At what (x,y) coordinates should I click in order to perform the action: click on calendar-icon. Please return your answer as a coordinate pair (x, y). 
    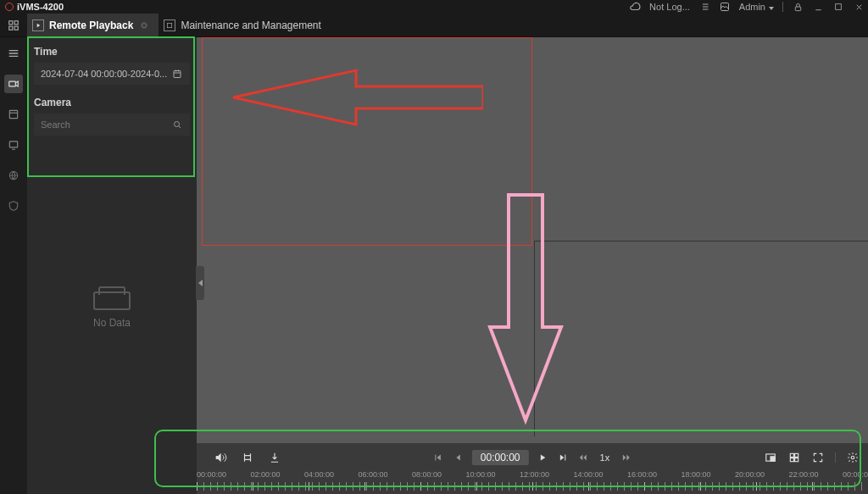
    Looking at the image, I should click on (177, 74).